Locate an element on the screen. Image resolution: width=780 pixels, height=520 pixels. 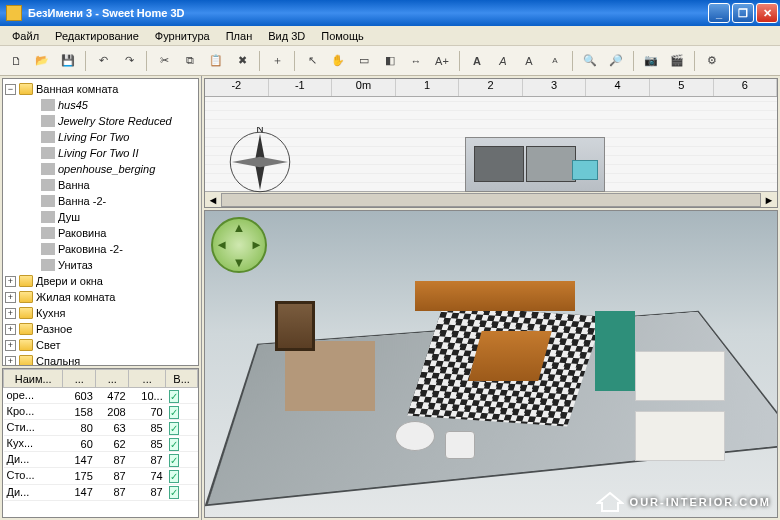
pan-icon: ✋ is located at coordinates (338, 61).